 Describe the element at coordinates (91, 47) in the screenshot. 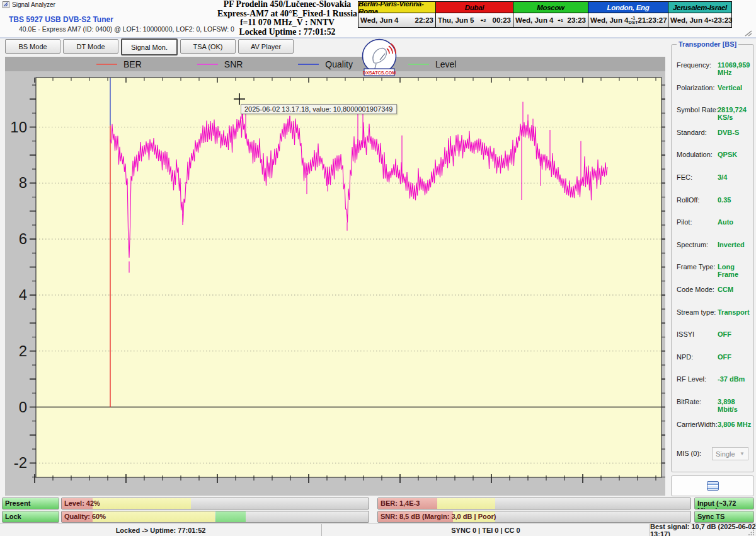

I see `tab-dt-mode: DT Mode` at that location.